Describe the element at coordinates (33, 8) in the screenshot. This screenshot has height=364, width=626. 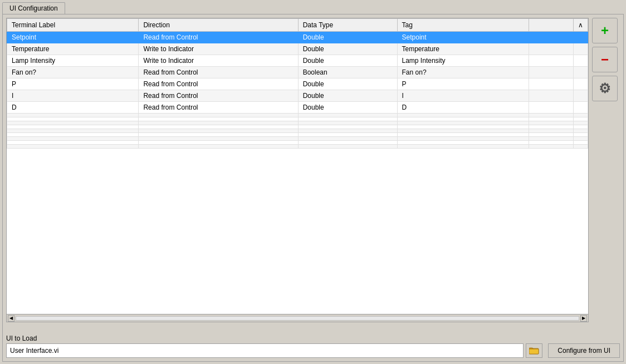
I see `tab-ui-configuration: UI Configuration` at that location.